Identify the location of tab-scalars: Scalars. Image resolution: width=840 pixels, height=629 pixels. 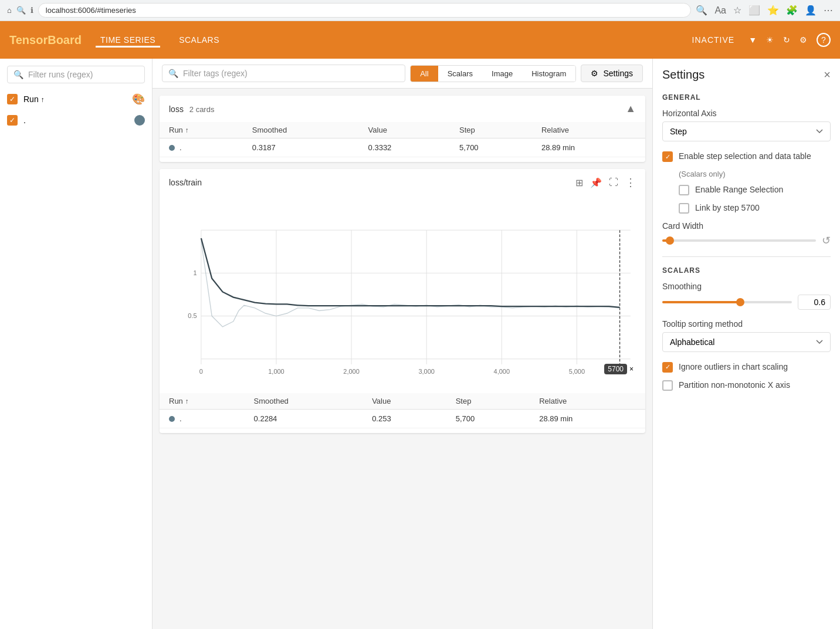
(460, 74).